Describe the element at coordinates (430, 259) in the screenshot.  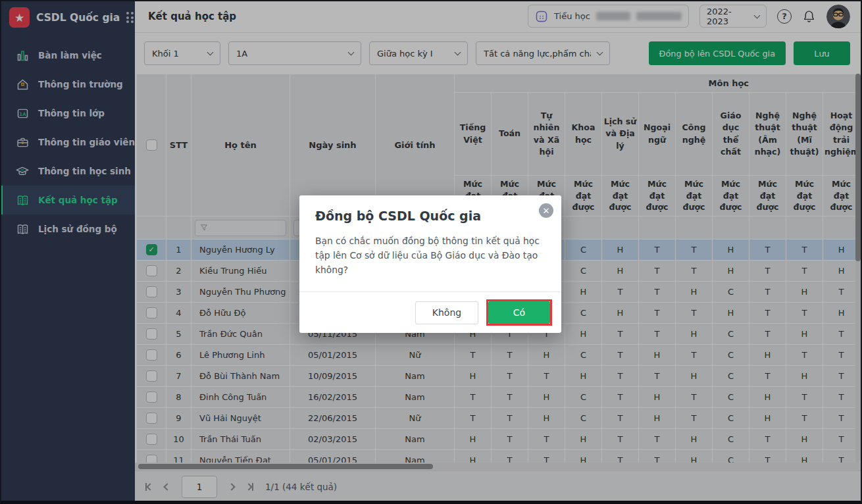
I see `dialog-message: Bạn có chắc muốn đồng bộ thông tin kết q…` at that location.